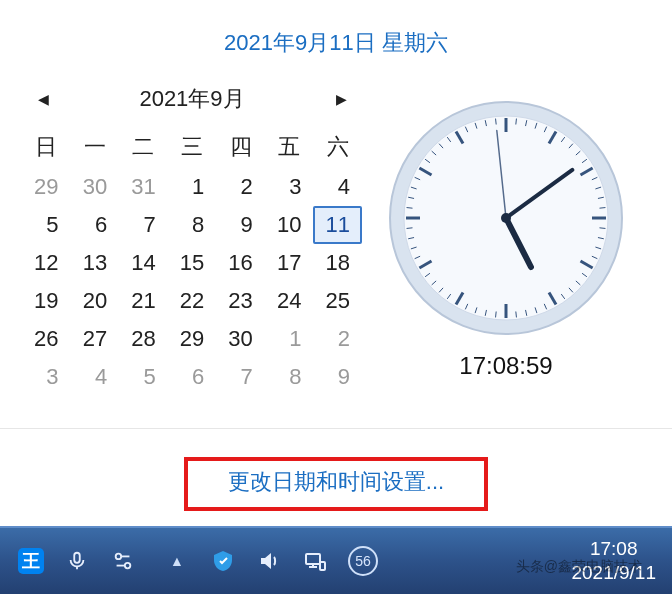  What do you see at coordinates (579, 567) in the screenshot?
I see `watermark-text: 头条@鑫荣电脑技术` at bounding box center [579, 567].